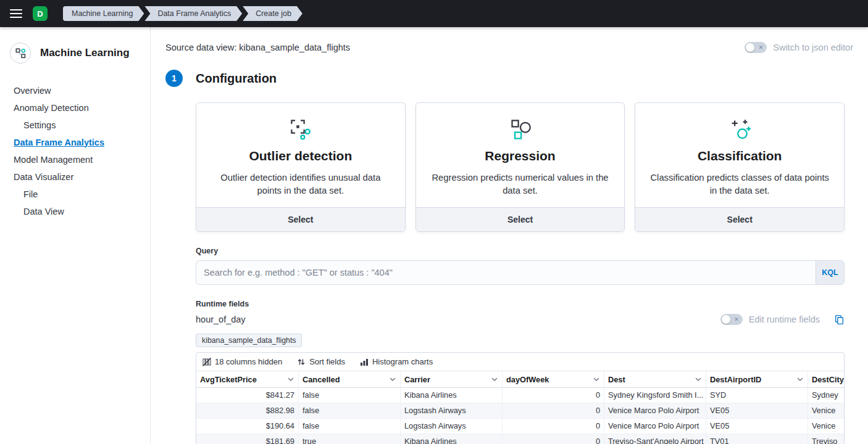 The height and width of the screenshot is (444, 868). I want to click on edit-runtime-fields-toggle: ✕, so click(732, 319).